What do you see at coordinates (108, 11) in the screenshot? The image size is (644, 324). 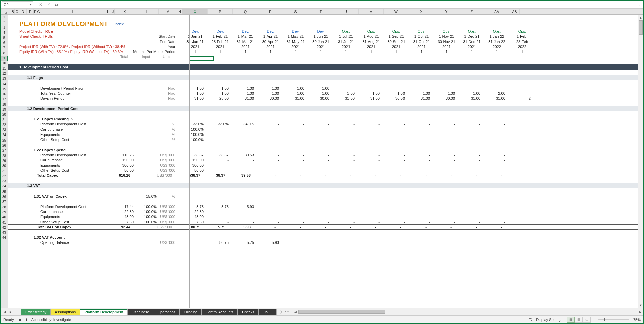 I see `col-I: I` at bounding box center [108, 11].